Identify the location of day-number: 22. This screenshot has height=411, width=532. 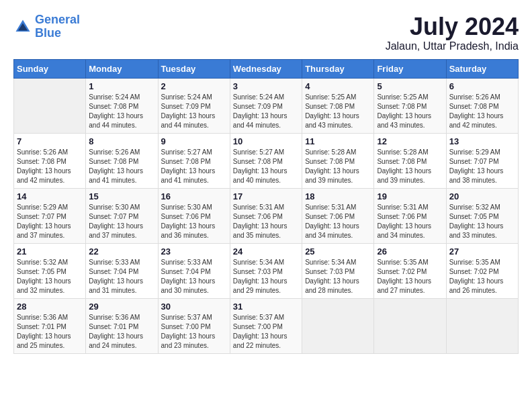
(122, 251).